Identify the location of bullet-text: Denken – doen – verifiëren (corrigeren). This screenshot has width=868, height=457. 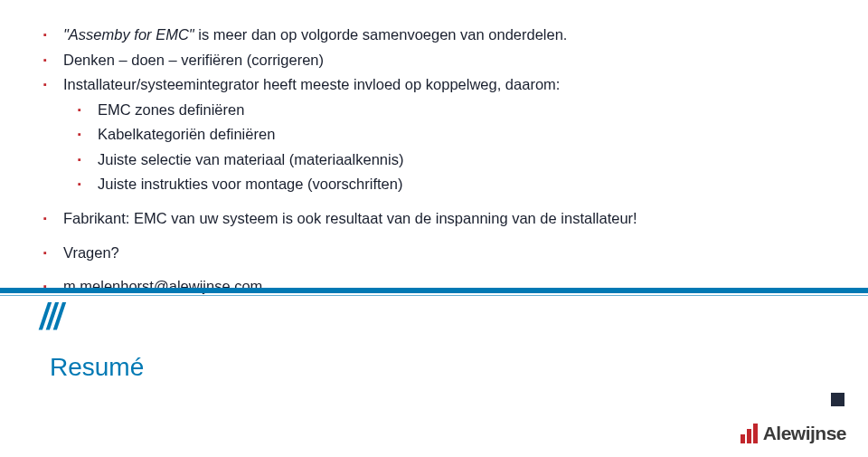
(193, 60).